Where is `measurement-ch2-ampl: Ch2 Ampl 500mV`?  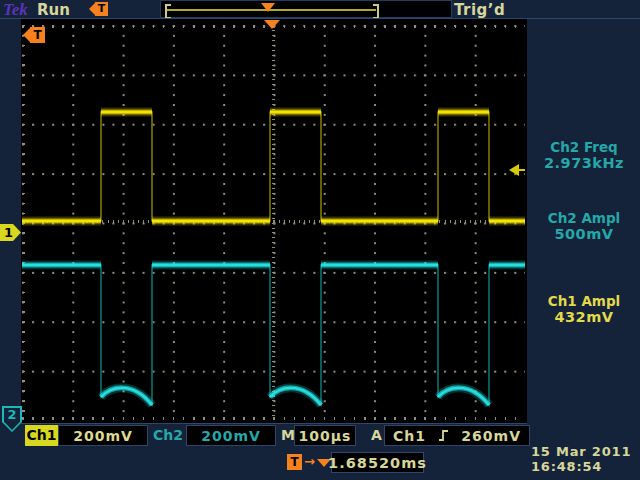
measurement-ch2-ampl: Ch2 Ampl 500mV is located at coordinates (584, 226).